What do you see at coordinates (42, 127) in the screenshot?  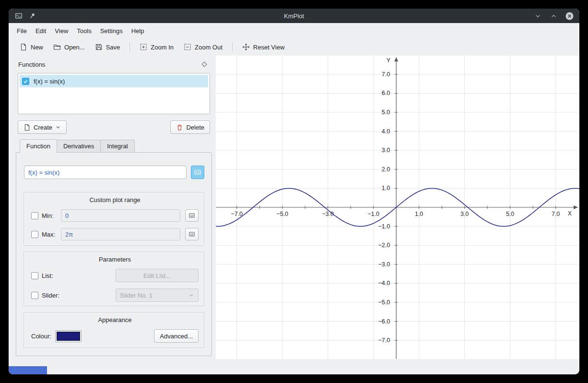 I see `create-button: Create` at bounding box center [42, 127].